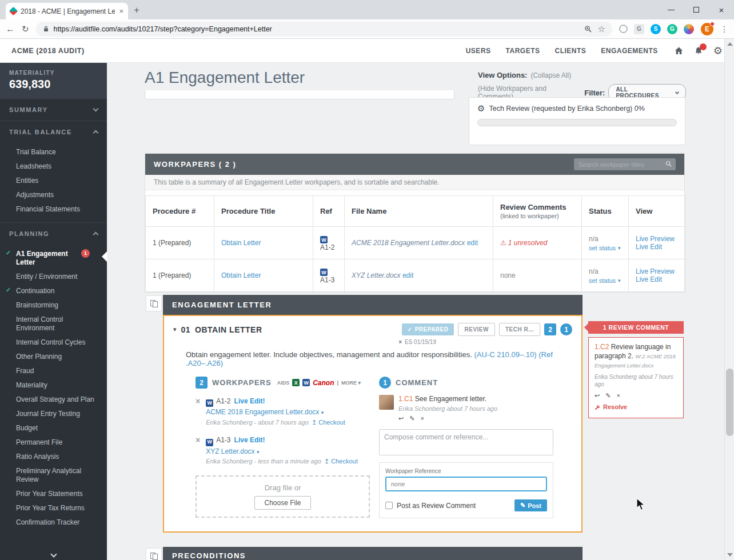 Image resolution: width=734 pixels, height=560 pixels. What do you see at coordinates (54, 258) in the screenshot?
I see `sidebar-item-a1-engagement-letter: ✓ A1 Engagement Letter 1` at bounding box center [54, 258].